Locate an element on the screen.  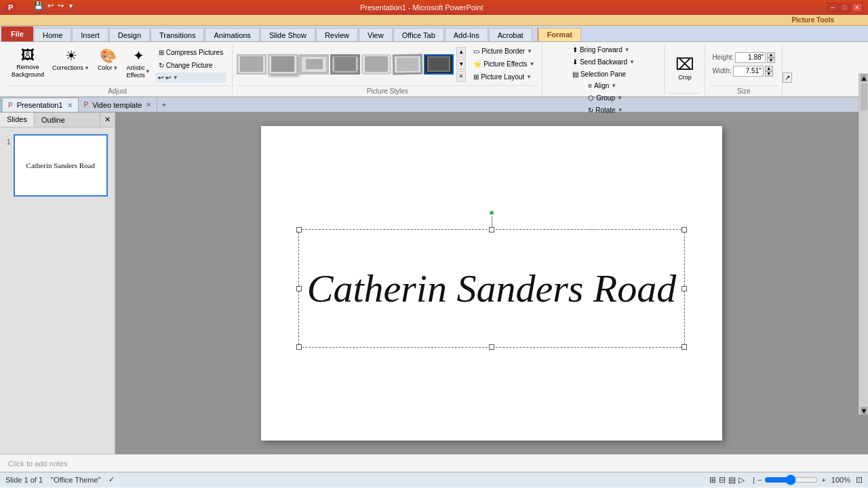
view-normal-icon: ⊞ is located at coordinates (713, 480).